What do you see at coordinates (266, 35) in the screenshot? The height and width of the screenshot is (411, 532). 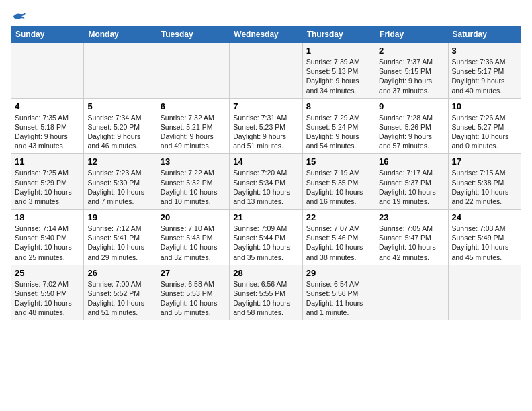 I see `calendar-header-row: SundayMondayTuesdayWednesdayThursdayFrid…` at bounding box center [266, 35].